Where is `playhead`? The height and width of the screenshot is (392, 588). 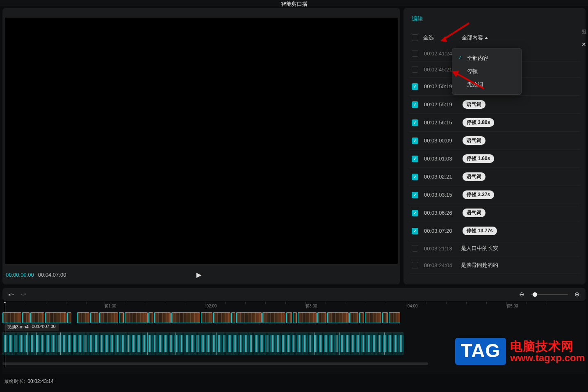 playhead is located at coordinates (5, 335).